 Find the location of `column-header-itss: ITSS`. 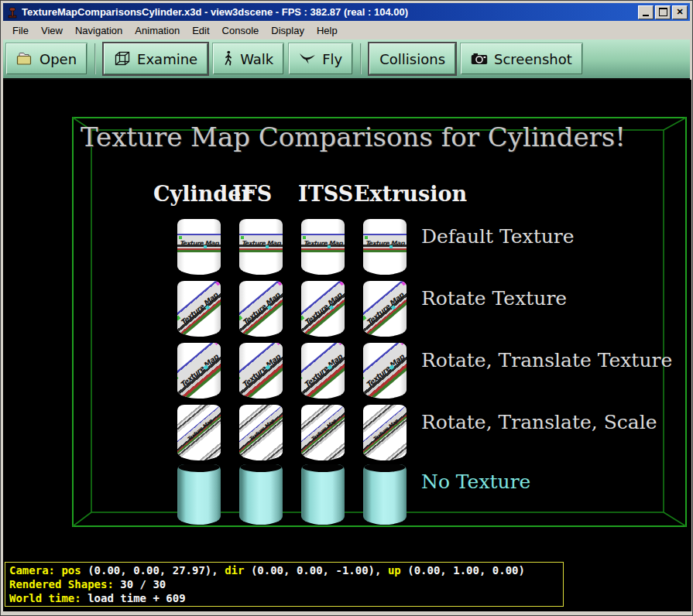

column-header-itss: ITSS is located at coordinates (325, 193).